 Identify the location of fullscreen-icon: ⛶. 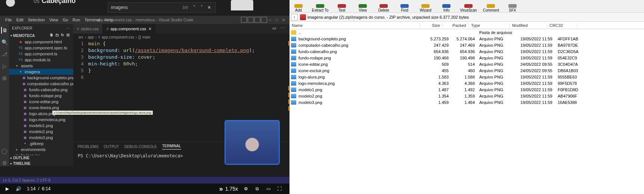
(279, 189).